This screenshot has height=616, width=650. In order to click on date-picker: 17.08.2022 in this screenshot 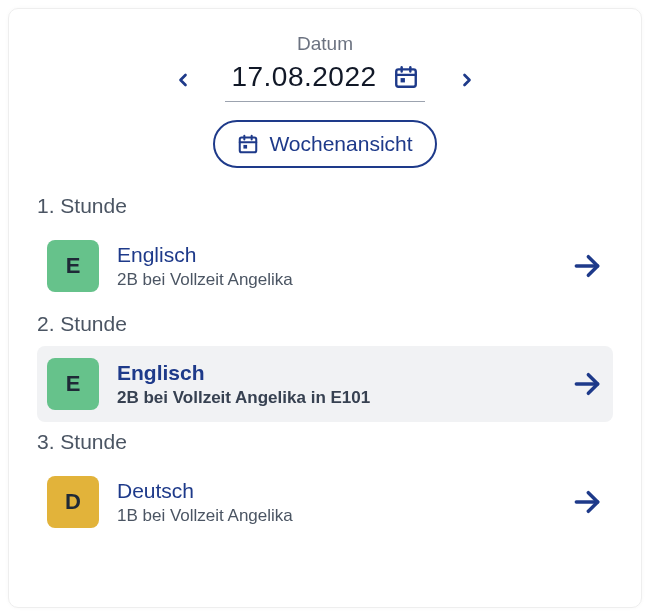, I will do `click(324, 80)`.